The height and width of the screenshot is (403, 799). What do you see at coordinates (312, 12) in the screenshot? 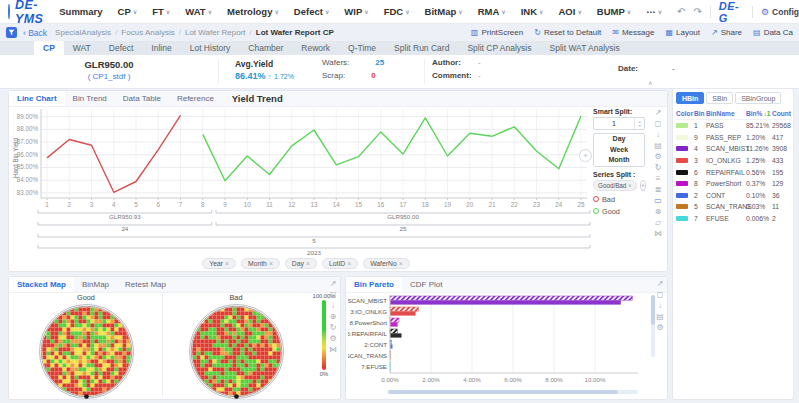
I see `nav-item-defect: Defect∨` at bounding box center [312, 12].